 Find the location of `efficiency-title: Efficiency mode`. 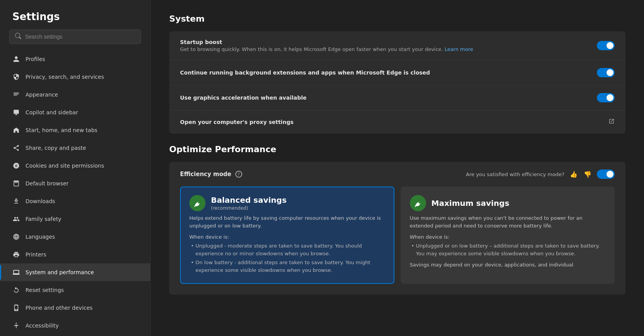

efficiency-title: Efficiency mode is located at coordinates (206, 174).